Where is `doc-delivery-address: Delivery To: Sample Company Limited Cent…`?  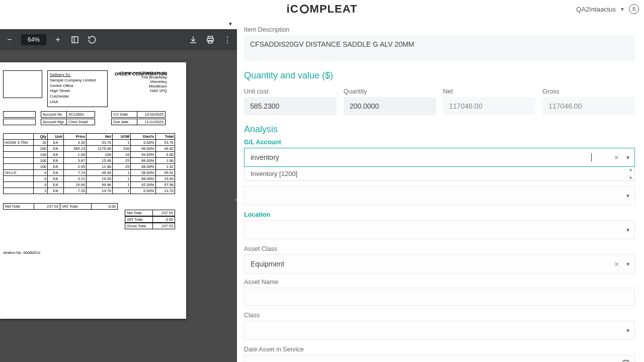
doc-delivery-address: Delivery To: Sample Company Limited Cent… is located at coordinates (77, 88).